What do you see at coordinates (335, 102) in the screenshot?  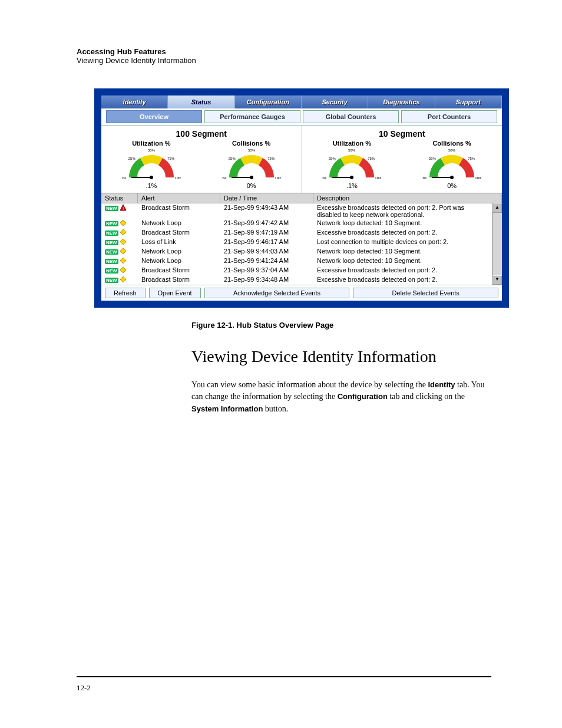 I see `main-tab-security: Security` at bounding box center [335, 102].